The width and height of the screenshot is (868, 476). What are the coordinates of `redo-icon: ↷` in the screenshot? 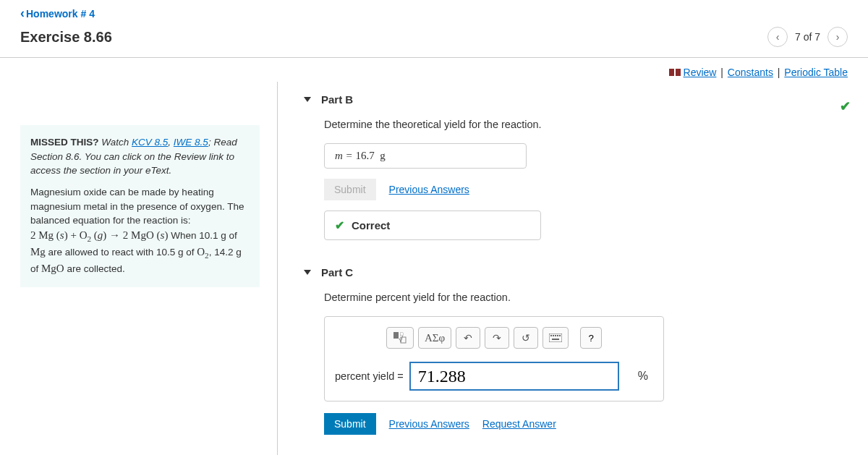 It's located at (497, 338).